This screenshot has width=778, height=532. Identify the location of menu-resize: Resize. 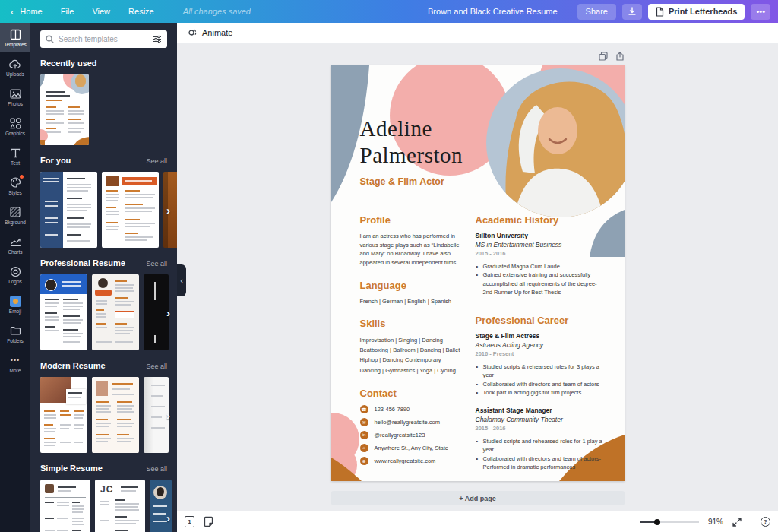
(141, 11).